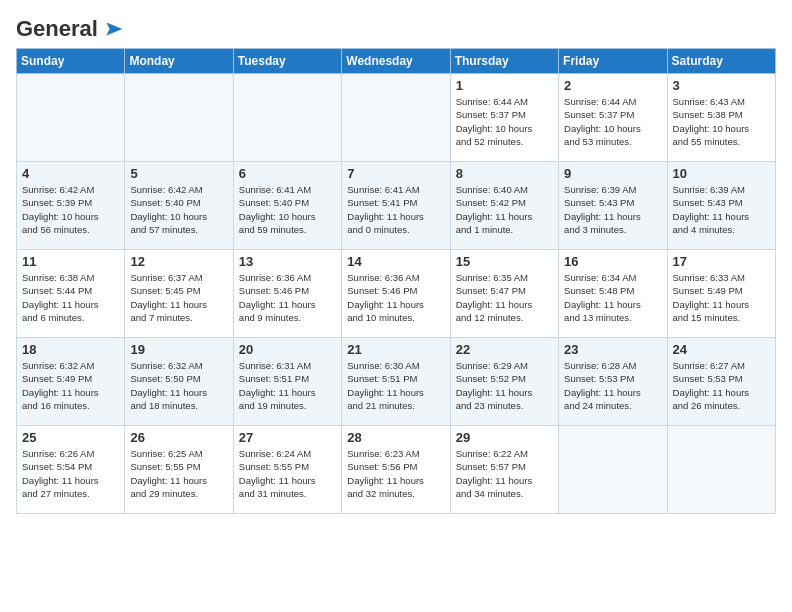 This screenshot has height=612, width=792. I want to click on day-info: Sunrise: 6:31 AM Sunset: 5:51 PM Dayligh…, so click(288, 386).